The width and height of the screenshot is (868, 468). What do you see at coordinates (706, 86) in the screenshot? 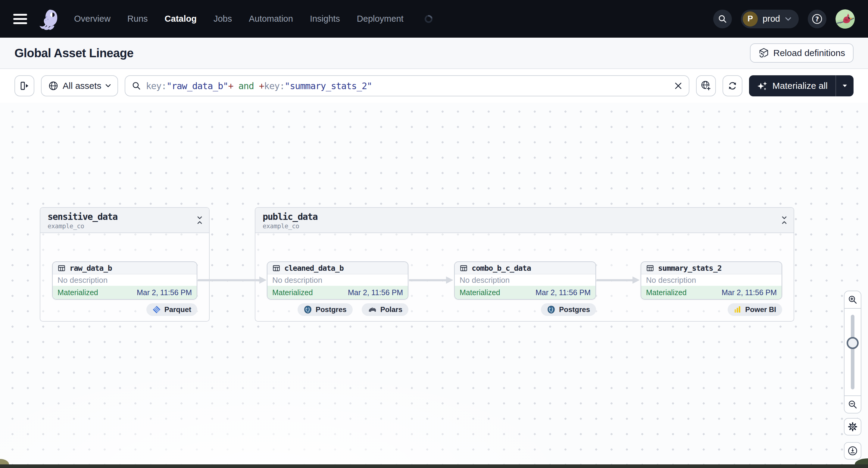
I see `globe-add-icon` at bounding box center [706, 86].